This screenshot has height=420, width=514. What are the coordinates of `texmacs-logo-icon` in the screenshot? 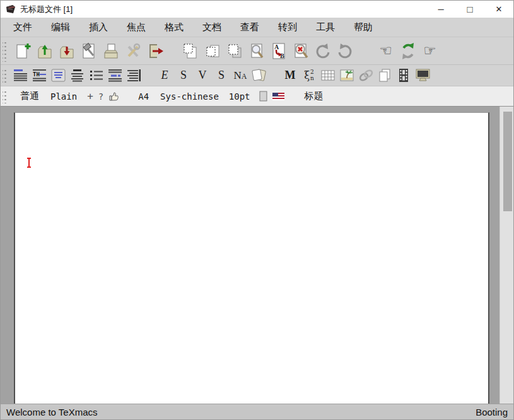 It's located at (11, 9).